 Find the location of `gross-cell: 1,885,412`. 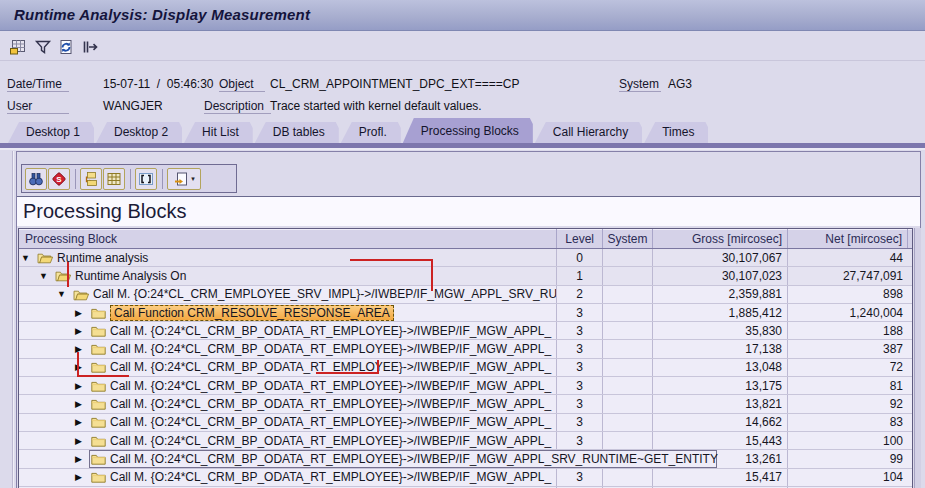

gross-cell: 1,885,412 is located at coordinates (720, 312).